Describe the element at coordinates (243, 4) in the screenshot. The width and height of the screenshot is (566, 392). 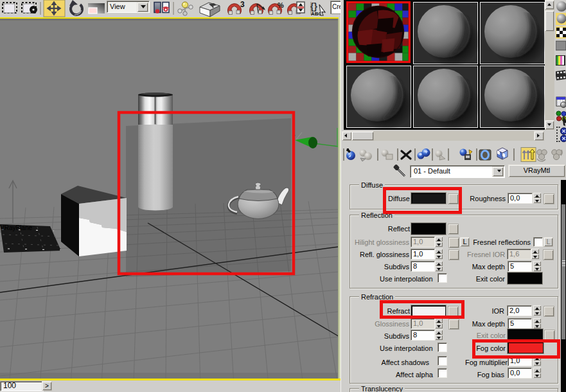
I see `svg-text: 3` at that location.